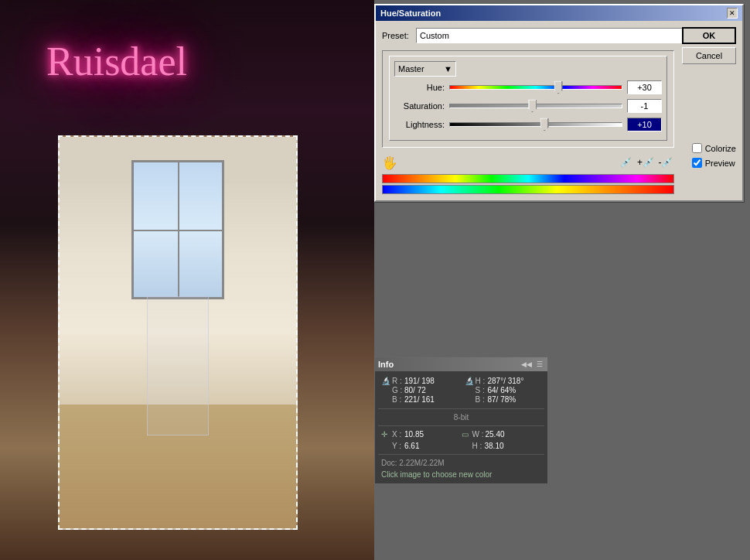 This screenshot has height=560, width=750. What do you see at coordinates (397, 399) in the screenshot?
I see `b-label: B :` at bounding box center [397, 399].